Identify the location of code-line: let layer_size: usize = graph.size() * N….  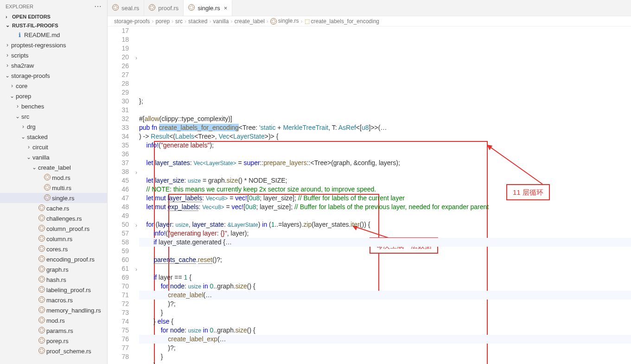
(385, 181).